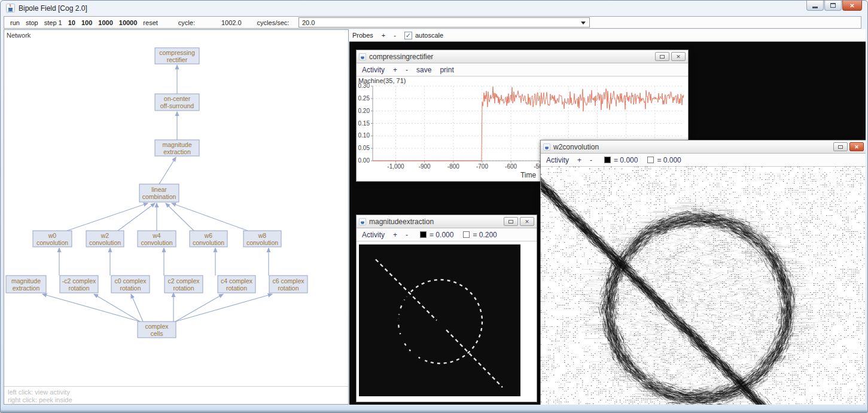 This screenshot has height=413, width=868. I want to click on network-node-label: off-surround, so click(177, 106).